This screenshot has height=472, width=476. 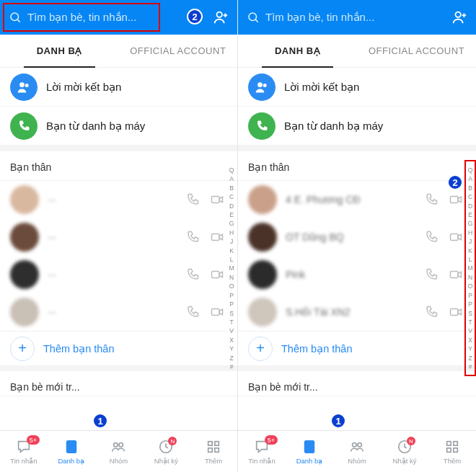 I want to click on contact-row: 4 E. Phương CĐ, so click(x=357, y=200).